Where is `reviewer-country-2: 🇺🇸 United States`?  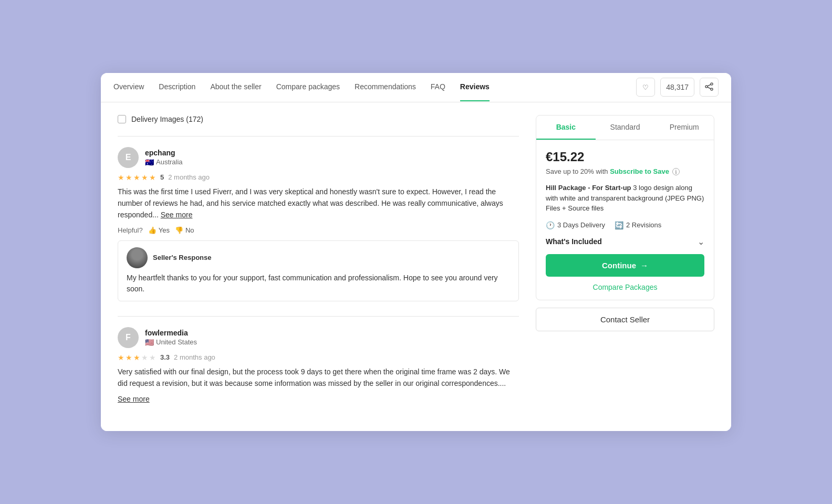
reviewer-country-2: 🇺🇸 United States is located at coordinates (171, 342).